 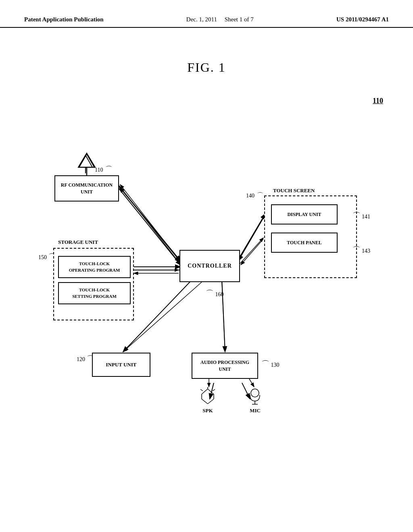 I want to click on touch-screen-outer: TOUCH SCREEN DISPLAY UNIT TOUCH PANEL ⌒ …, so click(x=311, y=237).